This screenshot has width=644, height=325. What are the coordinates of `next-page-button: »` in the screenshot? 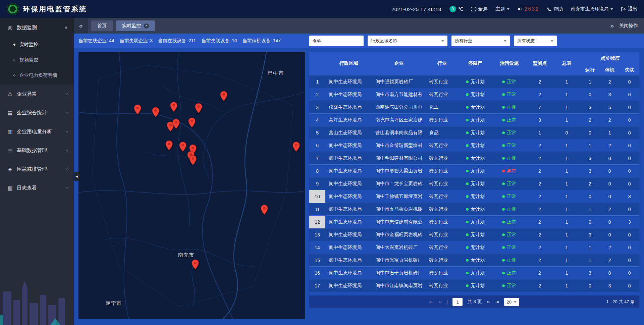 It's located at (488, 302).